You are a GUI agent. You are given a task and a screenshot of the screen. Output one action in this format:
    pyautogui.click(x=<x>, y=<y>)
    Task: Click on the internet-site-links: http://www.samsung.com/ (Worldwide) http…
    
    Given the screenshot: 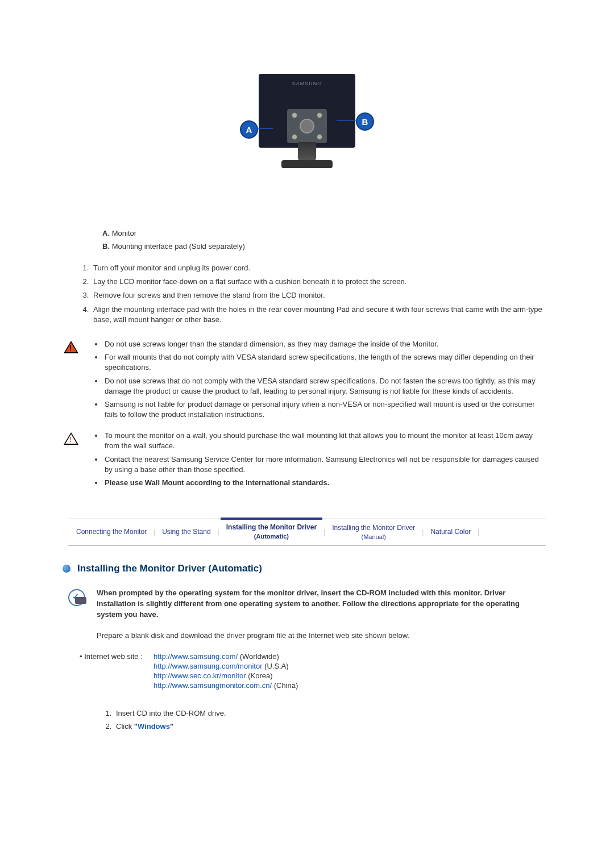 What is the action you would take?
    pyautogui.click(x=226, y=671)
    